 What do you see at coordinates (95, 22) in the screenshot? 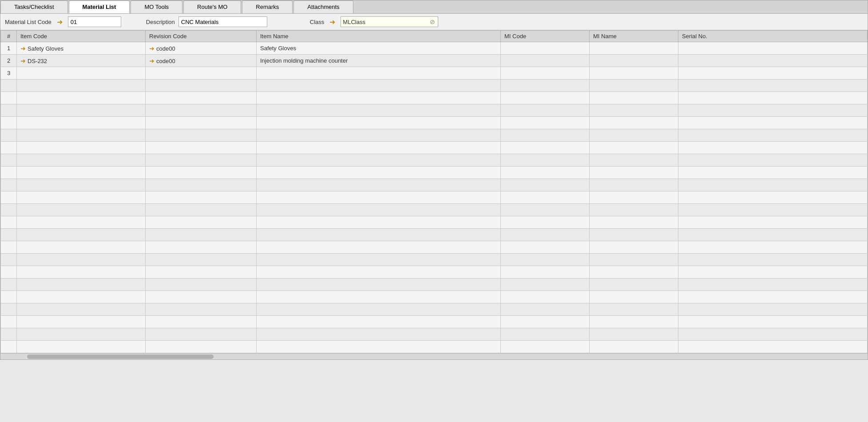
I see `material-list-code-input` at bounding box center [95, 22].